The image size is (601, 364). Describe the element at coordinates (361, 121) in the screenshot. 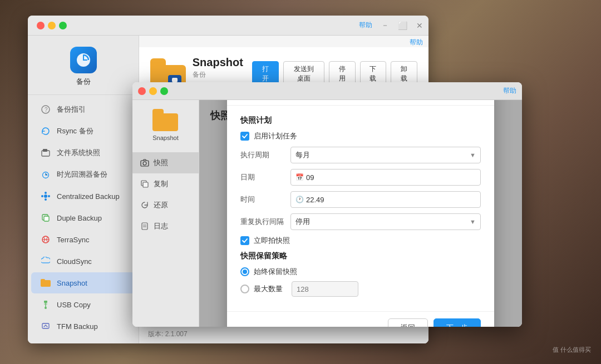

I see `schedule-section-title: 快照计划` at that location.